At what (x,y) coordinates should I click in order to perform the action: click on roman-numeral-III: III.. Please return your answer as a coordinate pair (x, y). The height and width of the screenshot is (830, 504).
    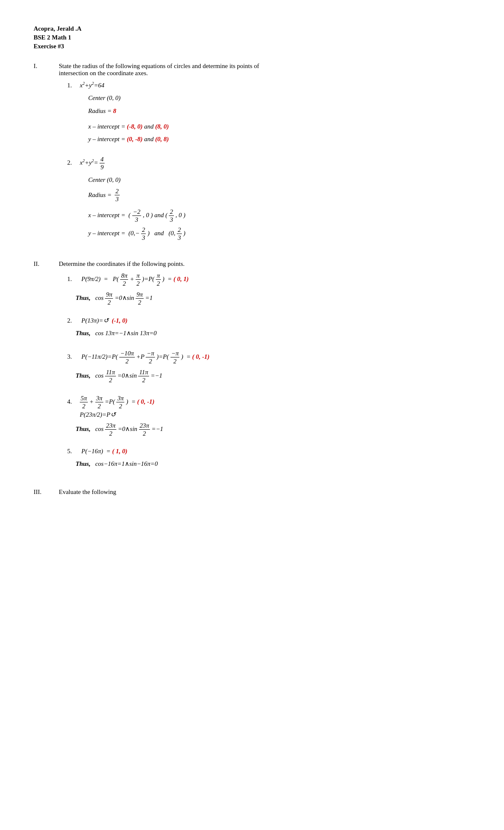
    Looking at the image, I should click on (46, 494).